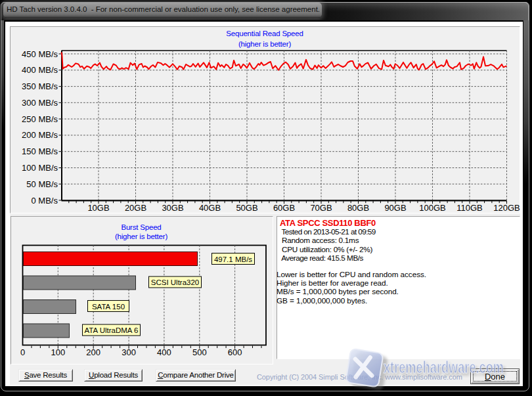 This screenshot has width=532, height=396. What do you see at coordinates (233, 259) in the screenshot?
I see `svg-text: 497.1 MB/s` at bounding box center [233, 259].